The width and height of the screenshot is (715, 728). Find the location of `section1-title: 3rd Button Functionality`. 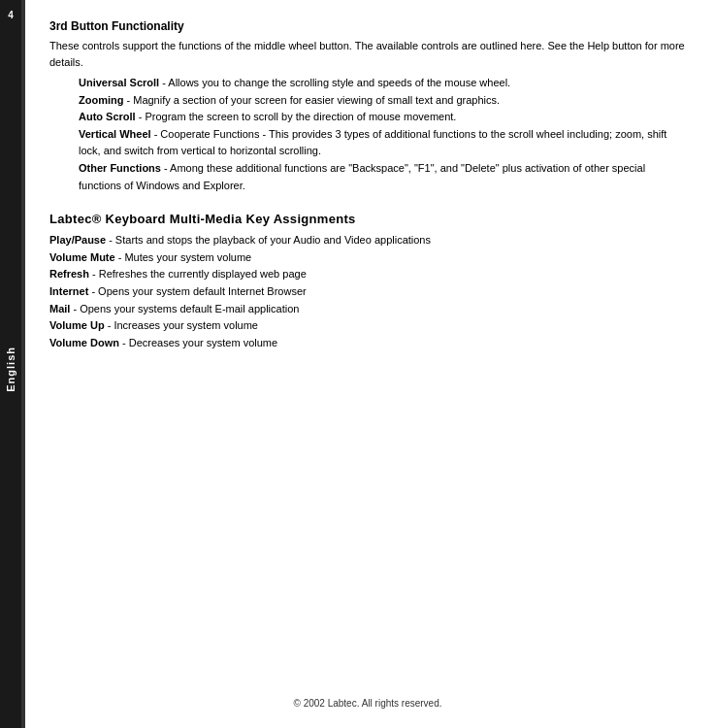

section1-title: 3rd Button Functionality is located at coordinates (368, 26).